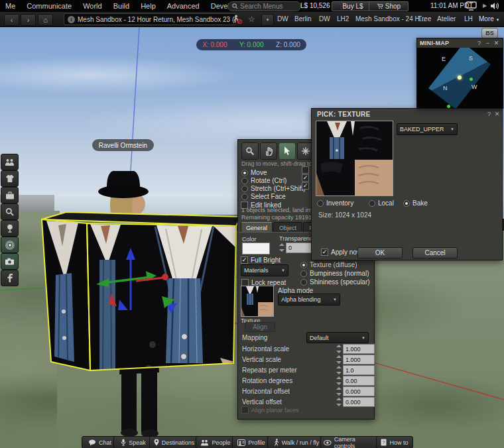 The height and width of the screenshot is (448, 504). What do you see at coordinates (9, 195) in the screenshot?
I see `sidebar-inventory-button` at bounding box center [9, 195].